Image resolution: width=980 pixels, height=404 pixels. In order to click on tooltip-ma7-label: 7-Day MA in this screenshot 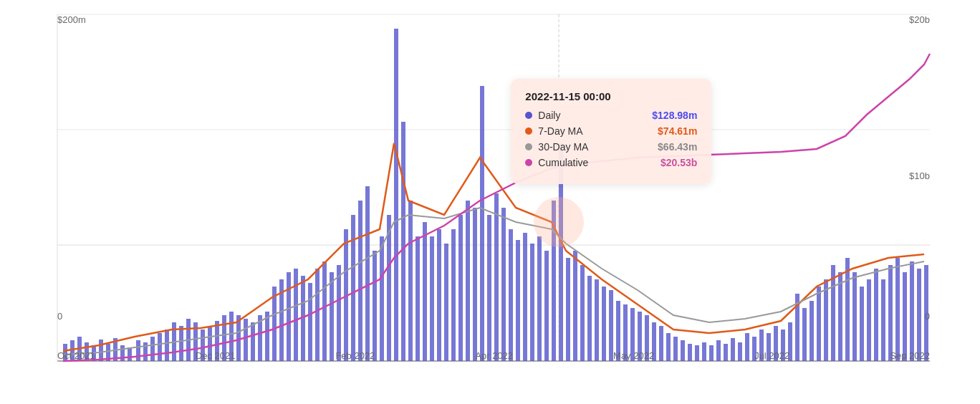, I will do `click(560, 131)`.